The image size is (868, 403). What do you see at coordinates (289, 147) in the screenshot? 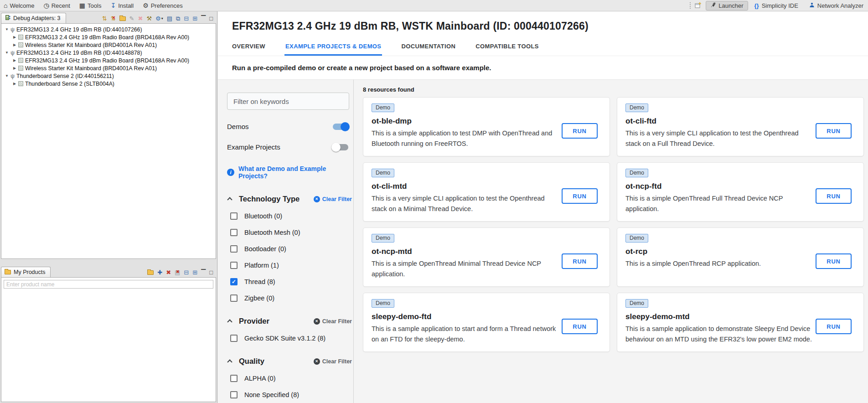
I see `toggle-row-example-projects: Example Projects` at bounding box center [289, 147].